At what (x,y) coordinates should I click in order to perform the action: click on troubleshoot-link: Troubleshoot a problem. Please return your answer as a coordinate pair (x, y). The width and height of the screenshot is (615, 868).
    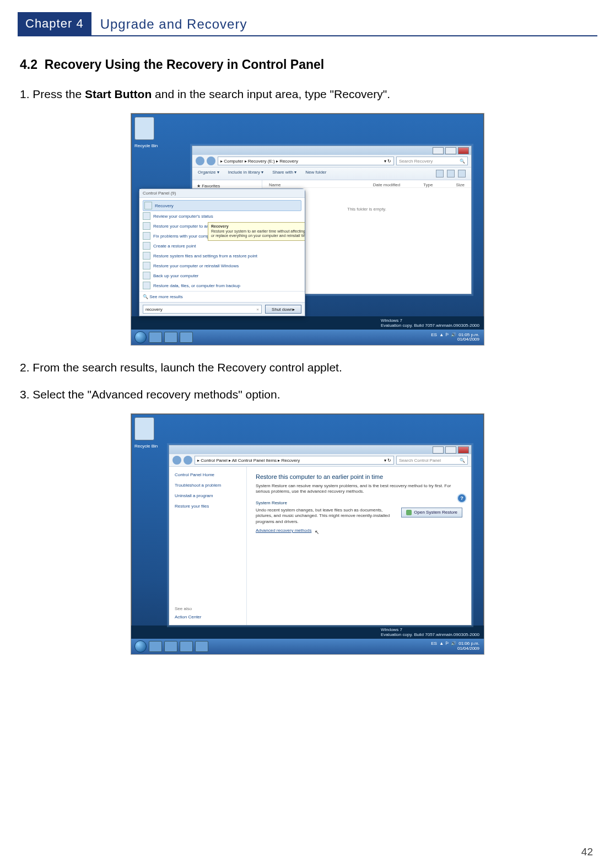
    Looking at the image, I should click on (208, 485).